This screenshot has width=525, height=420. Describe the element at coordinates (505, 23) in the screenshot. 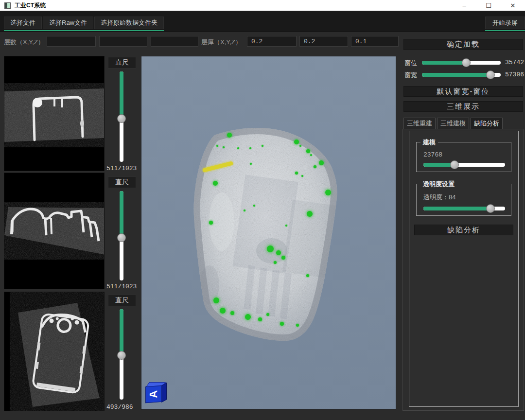

I see `start-record-button: 开始录屏` at that location.